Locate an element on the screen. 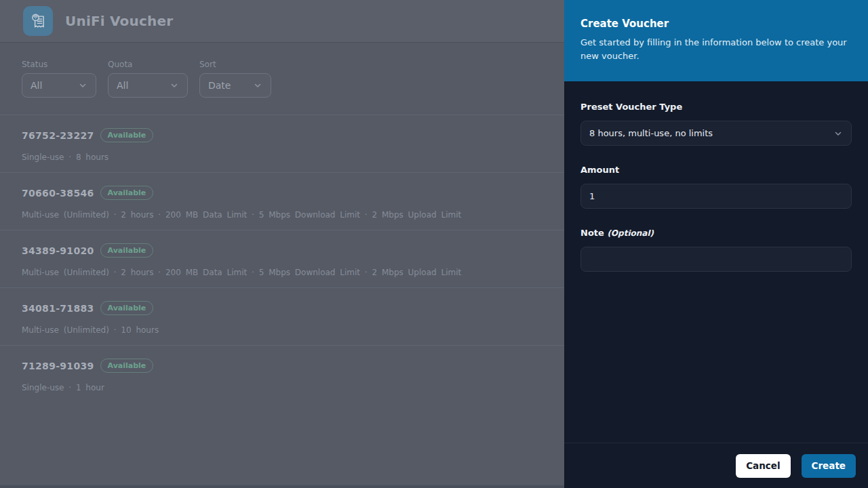  drawer-footer: Cancel Create is located at coordinates (716, 465).